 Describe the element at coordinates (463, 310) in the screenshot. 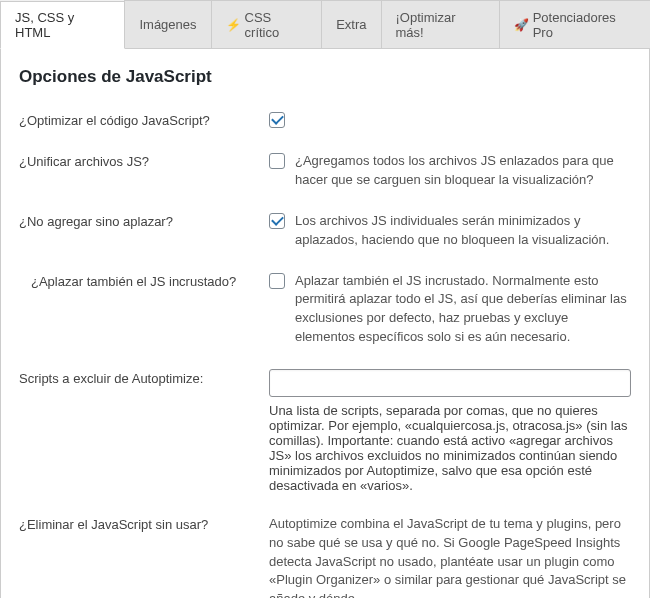

I see `desc-defer-inline: Aplazar también el JS incrustado. Normal…` at that location.